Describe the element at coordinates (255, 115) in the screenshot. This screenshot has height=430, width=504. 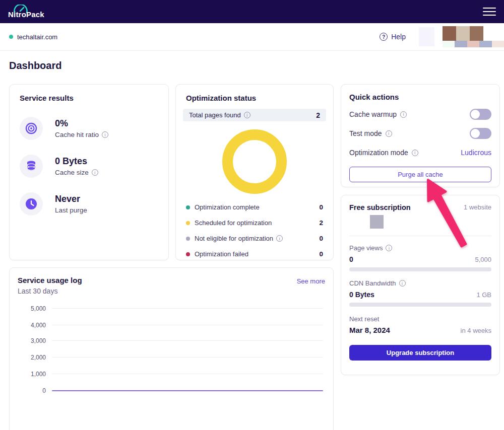
I see `total-pages-found-row: Total pages found 2` at that location.